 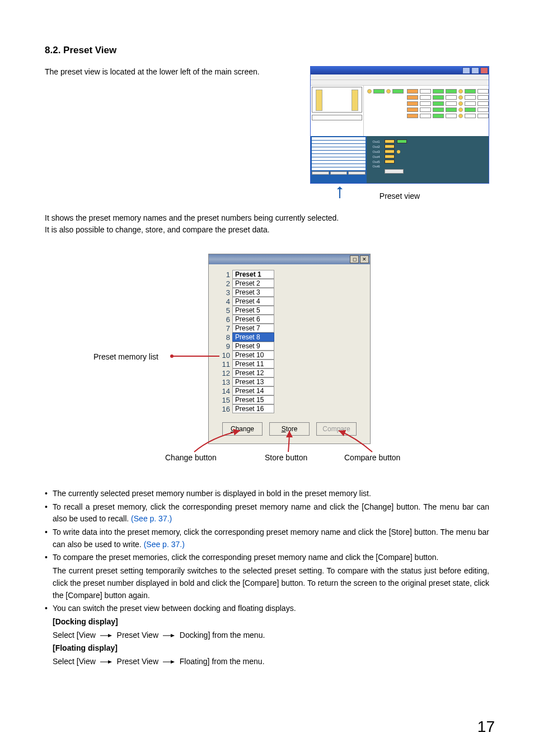 I want to click on preset-number: 13, so click(x=225, y=382).